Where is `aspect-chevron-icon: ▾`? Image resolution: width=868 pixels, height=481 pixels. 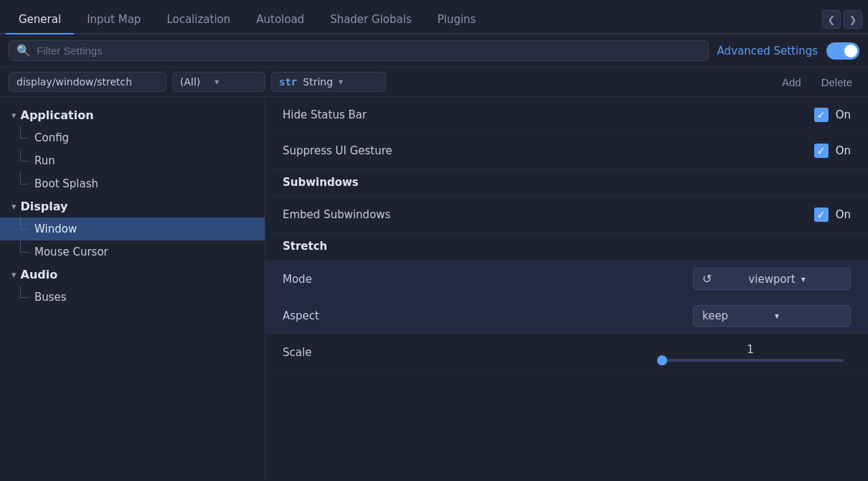
aspect-chevron-icon: ▾ is located at coordinates (808, 316).